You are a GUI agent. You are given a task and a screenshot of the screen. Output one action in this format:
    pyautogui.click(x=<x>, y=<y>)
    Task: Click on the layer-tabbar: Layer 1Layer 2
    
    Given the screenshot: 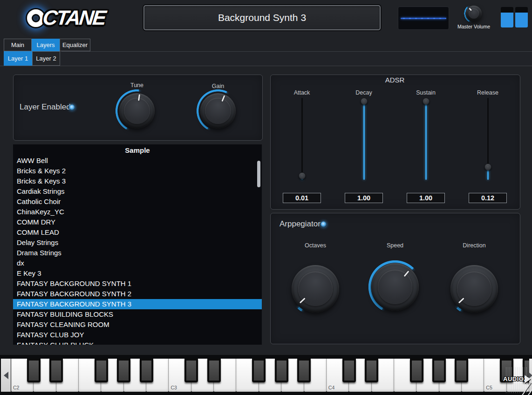 What is the action you would take?
    pyautogui.click(x=32, y=59)
    